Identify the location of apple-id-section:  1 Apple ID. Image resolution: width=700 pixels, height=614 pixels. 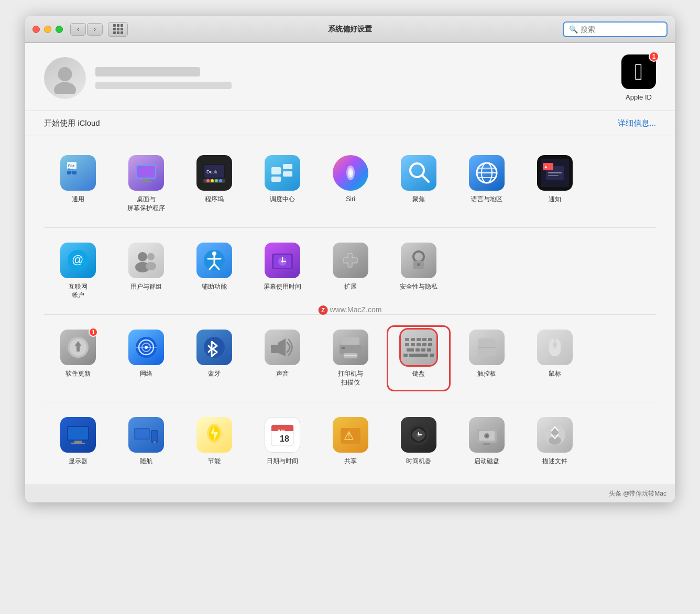
(639, 78).